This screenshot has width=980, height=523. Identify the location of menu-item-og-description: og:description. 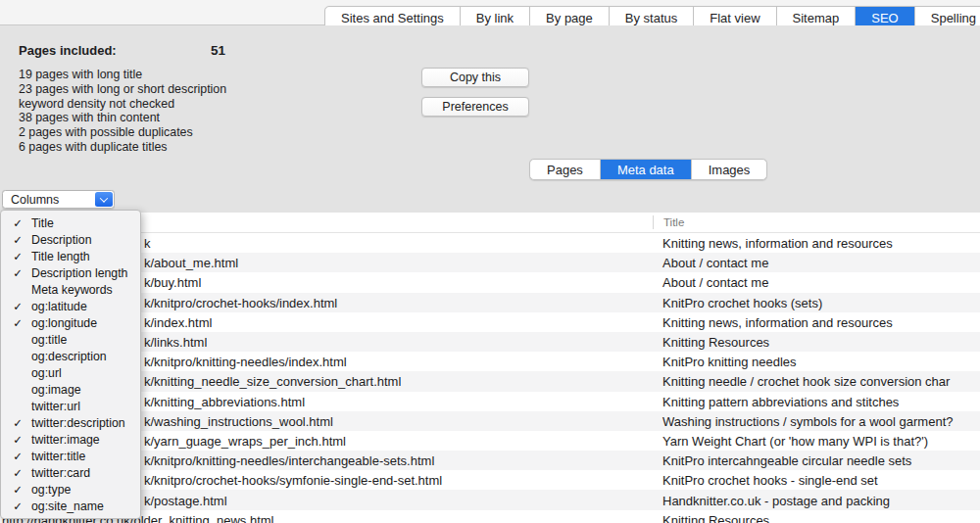
(71, 357).